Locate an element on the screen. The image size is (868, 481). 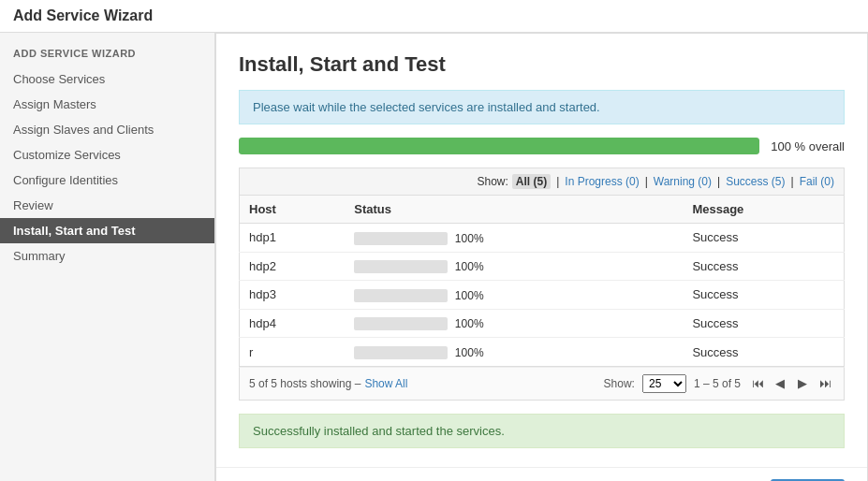
filter-success: Success (5) is located at coordinates (755, 182).